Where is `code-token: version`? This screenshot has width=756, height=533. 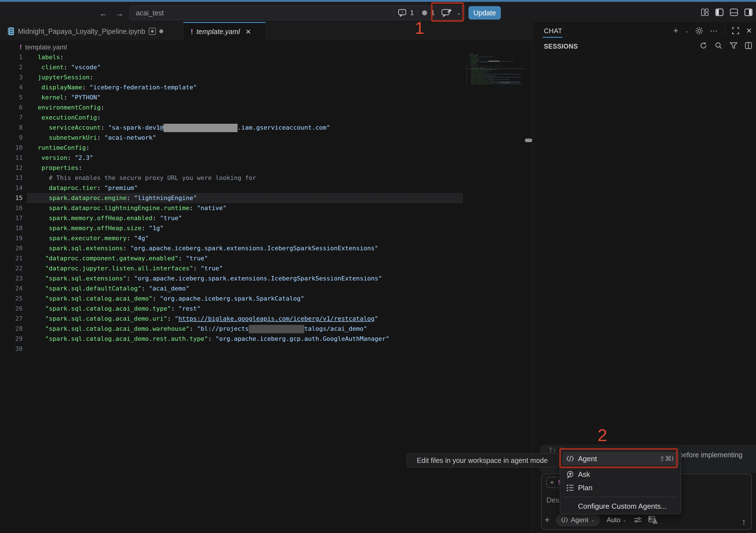 code-token: version is located at coordinates (55, 158).